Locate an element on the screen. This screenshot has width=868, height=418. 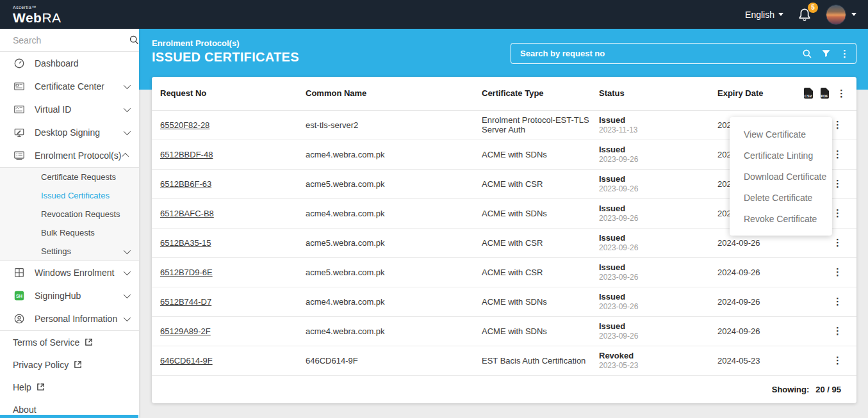
sidebar-item-revocation-requests: Revocation Requests is located at coordinates (69, 214).